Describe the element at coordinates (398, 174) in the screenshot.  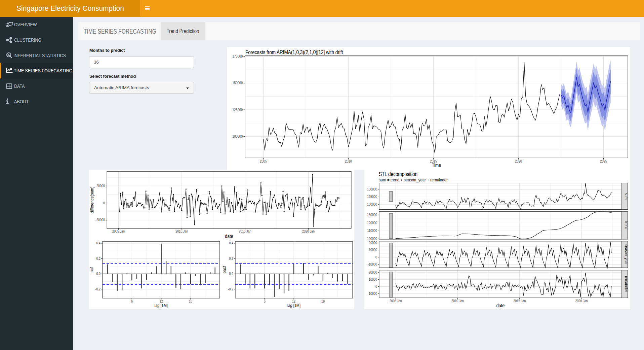
I see `svg-text: STL decomposition` at that location.